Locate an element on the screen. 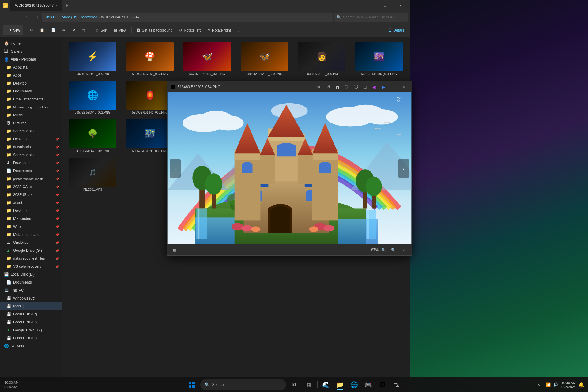  sidebar-item-downloads2: ⬇ Downloads 📌 is located at coordinates (31, 163).